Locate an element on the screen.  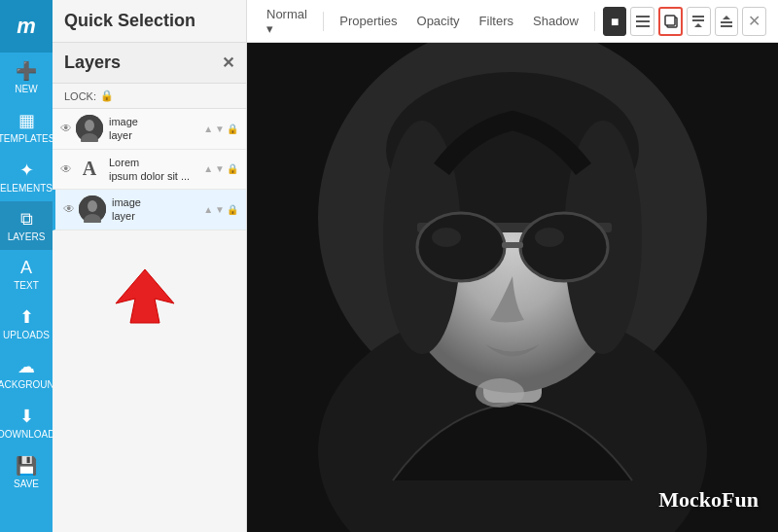
sidebar-item-text: A TEXT is located at coordinates (26, 274).